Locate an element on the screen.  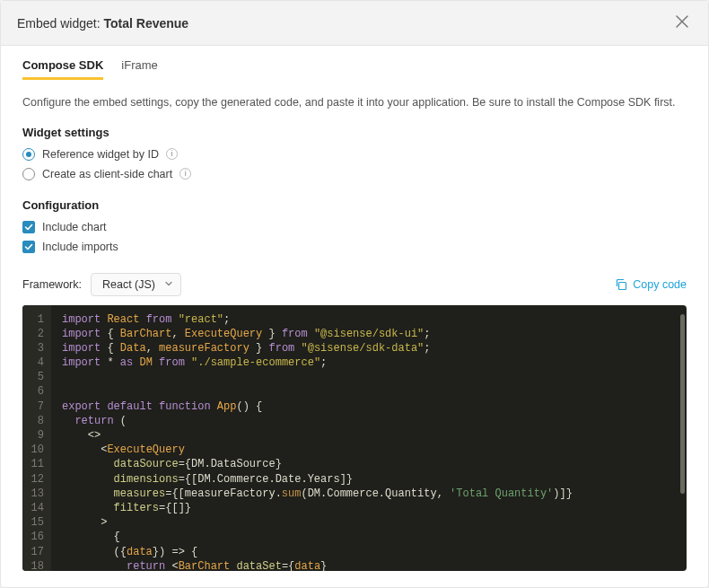
modal-title-name: Total Revenue is located at coordinates (147, 23).